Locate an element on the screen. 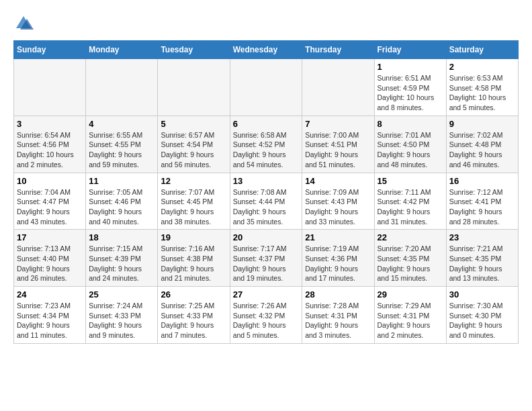 The image size is (532, 411). day-number: 27 is located at coordinates (266, 294).